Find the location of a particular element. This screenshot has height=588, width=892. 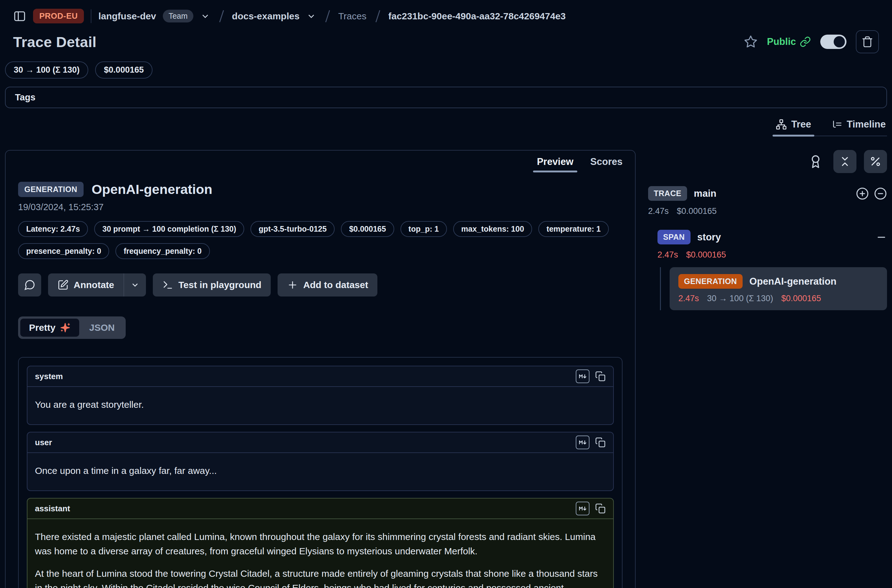

presence-penalty-badge: presence_penalty: 0 is located at coordinates (64, 251).